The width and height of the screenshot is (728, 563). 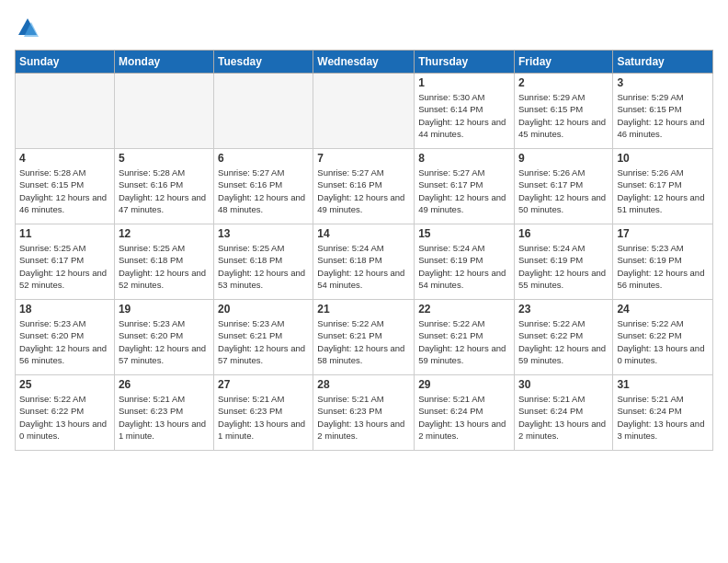 What do you see at coordinates (264, 187) in the screenshot?
I see `calendar-cell: 6Sunrise: 5:27 AMSunset: 6:16 PMDaylight…` at bounding box center [264, 187].